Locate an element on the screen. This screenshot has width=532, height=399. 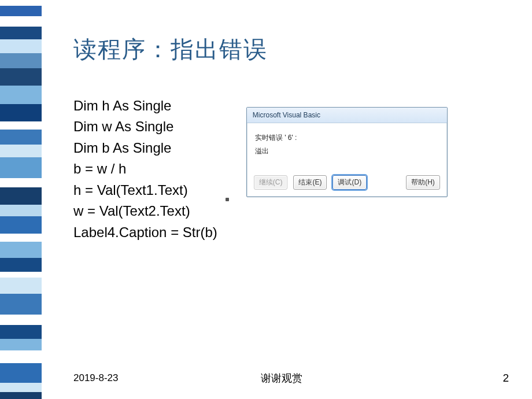
end-button: 结束(E) is located at coordinates (310, 183).